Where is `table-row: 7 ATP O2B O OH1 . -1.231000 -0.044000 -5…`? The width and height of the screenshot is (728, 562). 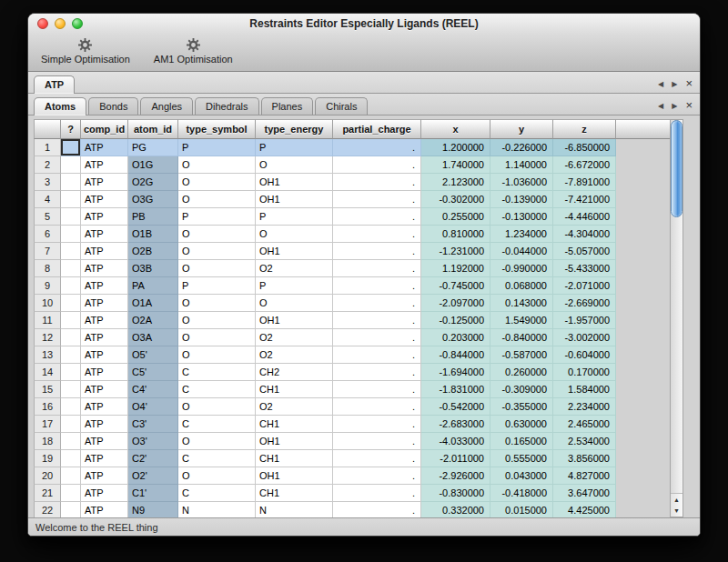 table-row: 7 ATP O2B O OH1 . -1.231000 -0.044000 -5… is located at coordinates (351, 251).